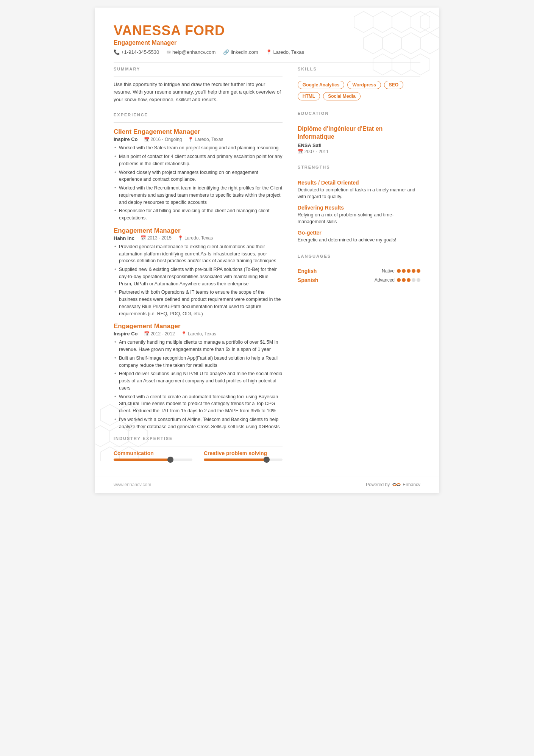  Describe the element at coordinates (198, 183) in the screenshot. I see `job-bullets-1: Worked with the Sales team on project sc…` at that location.